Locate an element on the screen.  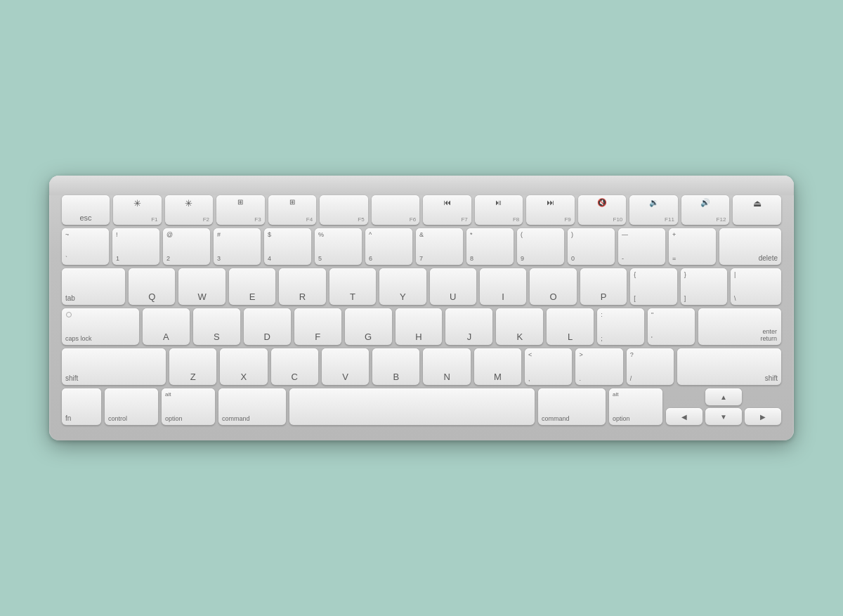
key-f4: ⊞ F4 is located at coordinates (292, 210).